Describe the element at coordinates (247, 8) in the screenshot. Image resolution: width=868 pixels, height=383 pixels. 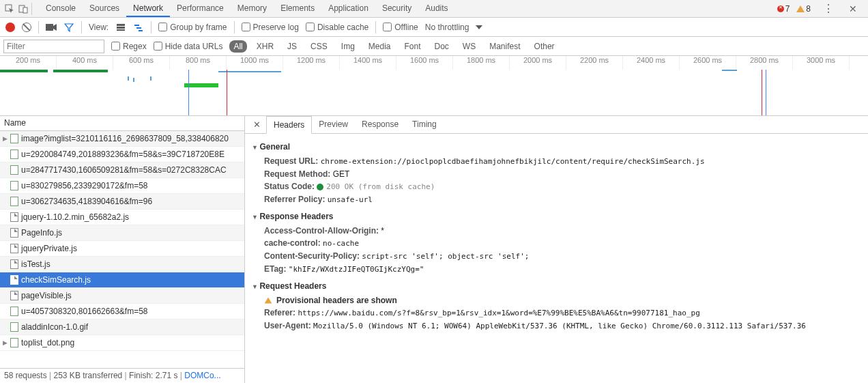
I see `panel-tabs: ConsoleSourcesNetworkPerformanceMemoryEl…` at that location.